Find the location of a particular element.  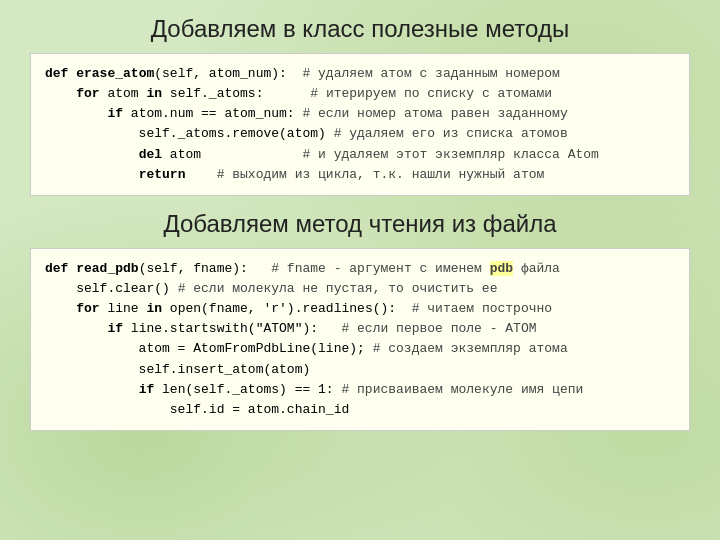

code-comment-3: # если номер атома равен заданному is located at coordinates (434, 114).